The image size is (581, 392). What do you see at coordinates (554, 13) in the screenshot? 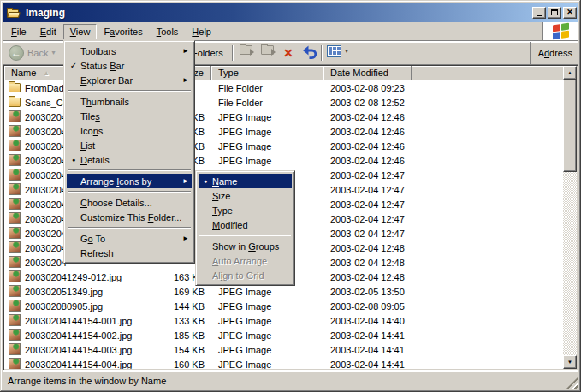
I see `maximize-button` at bounding box center [554, 13].